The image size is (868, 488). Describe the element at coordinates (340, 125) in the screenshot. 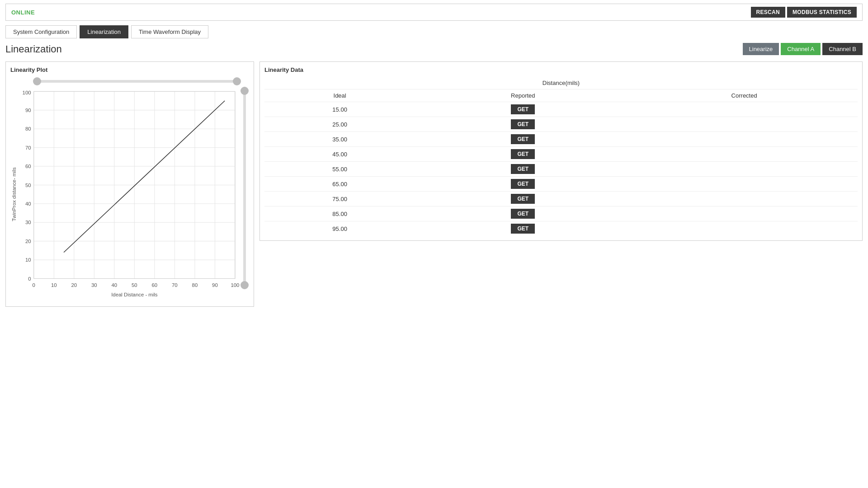

I see `ideal-value: 25.00` at that location.